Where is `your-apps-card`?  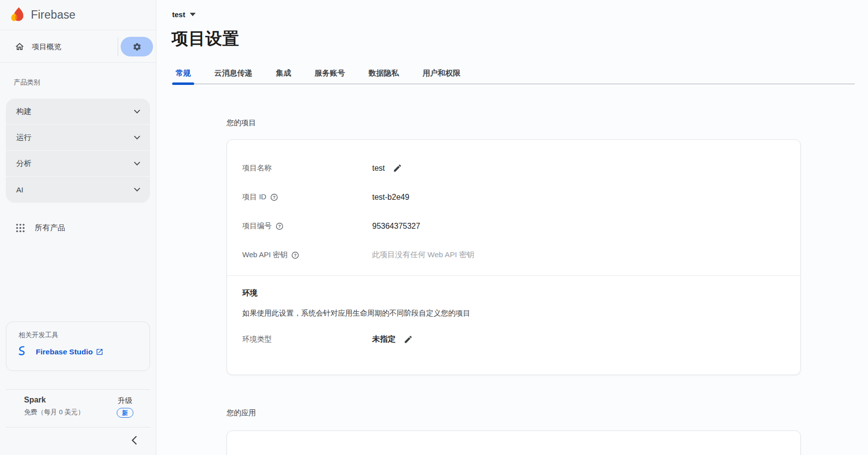 your-apps-card is located at coordinates (514, 443).